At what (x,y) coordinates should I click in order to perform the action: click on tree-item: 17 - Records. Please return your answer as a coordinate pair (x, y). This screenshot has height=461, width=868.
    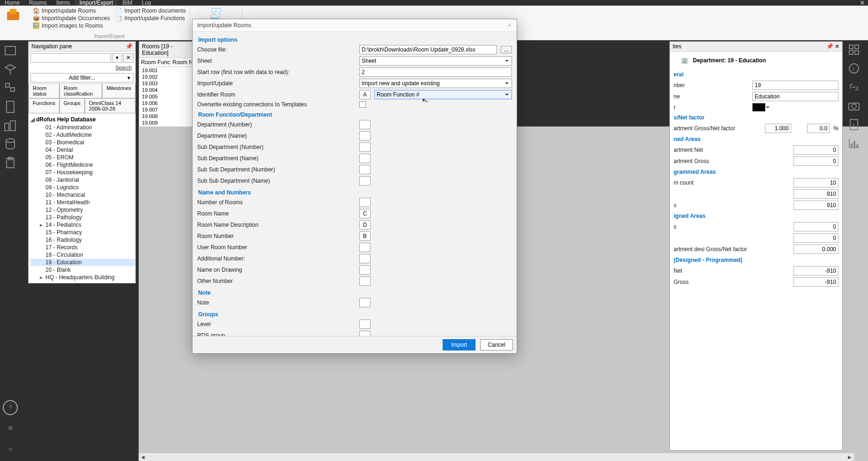
    Looking at the image, I should click on (83, 247).